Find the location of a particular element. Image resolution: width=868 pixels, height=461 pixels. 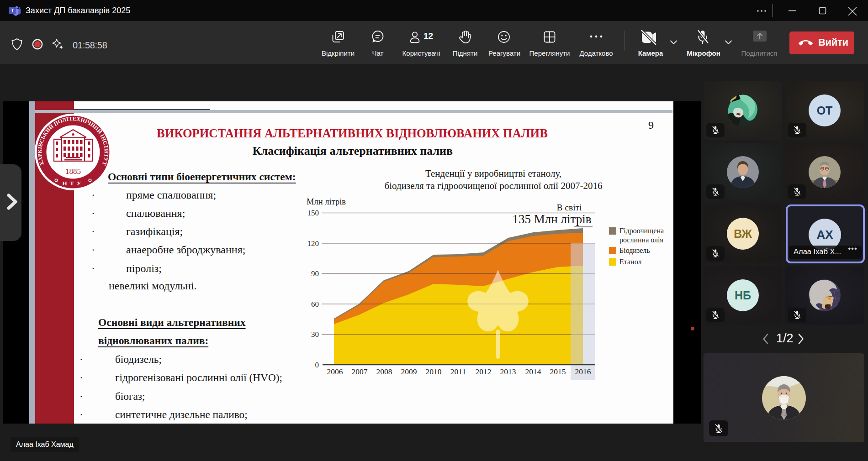

svg-text: T is located at coordinates (13, 10).